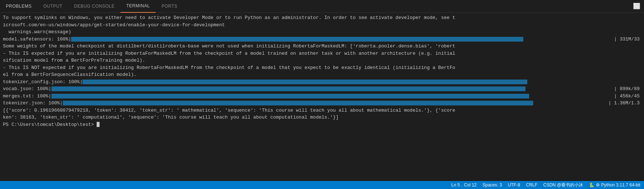  Describe the element at coordinates (288, 89) in the screenshot. I see `progress-bar-vocab` at that location.